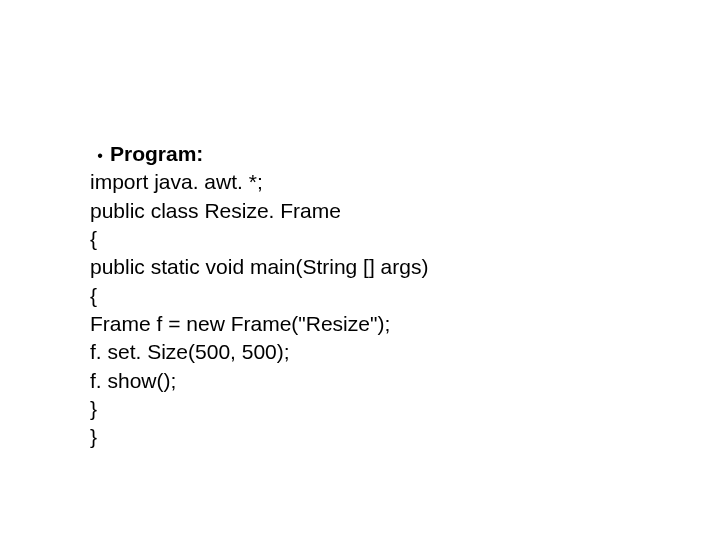 This screenshot has height=540, width=720. Describe the element at coordinates (405, 352) in the screenshot. I see `code-line-7: f. set. Size(500, 500);` at that location.